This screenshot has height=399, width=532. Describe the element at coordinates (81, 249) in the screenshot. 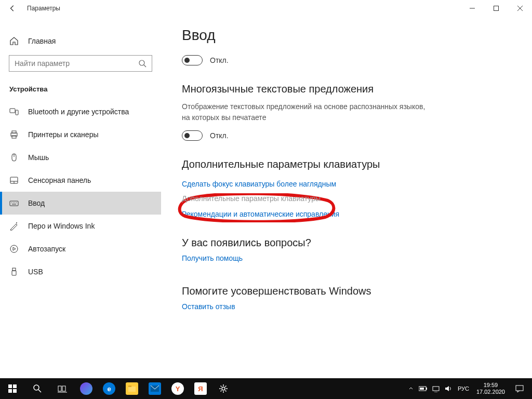

I see `sidebar-item-autoplay: Автозапуск` at that location.